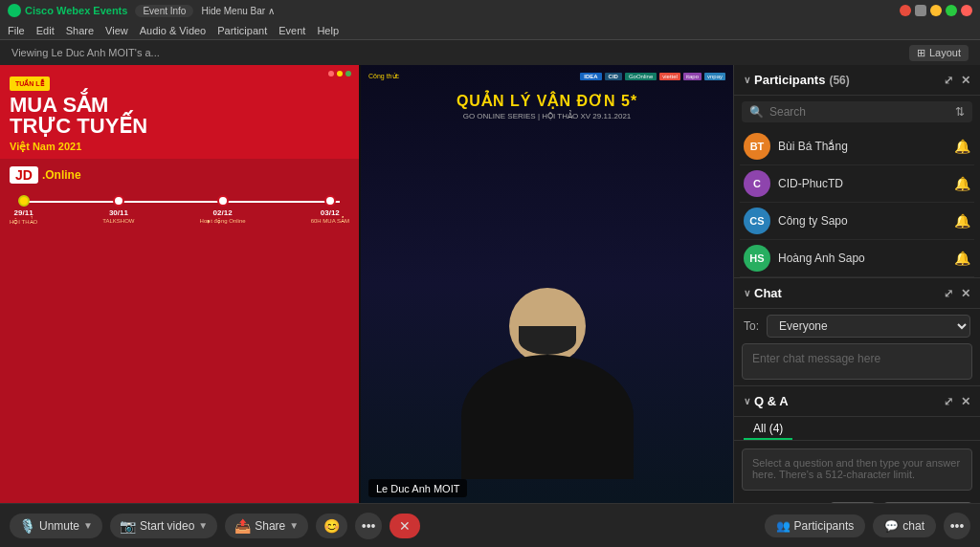  What do you see at coordinates (27, 526) in the screenshot?
I see `microphone-icon: 🎙️` at bounding box center [27, 526].